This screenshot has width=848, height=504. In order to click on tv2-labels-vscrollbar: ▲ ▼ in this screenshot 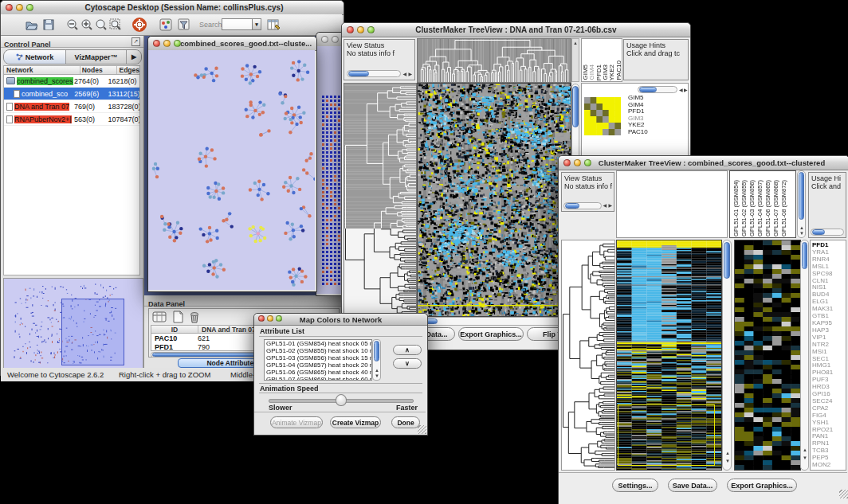, I will do `click(802, 204)`.